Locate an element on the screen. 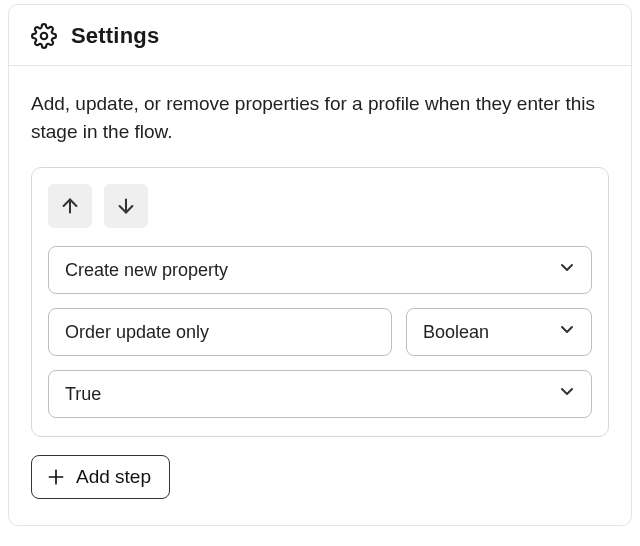 Image resolution: width=640 pixels, height=546 pixels. reorder-controls is located at coordinates (320, 206).